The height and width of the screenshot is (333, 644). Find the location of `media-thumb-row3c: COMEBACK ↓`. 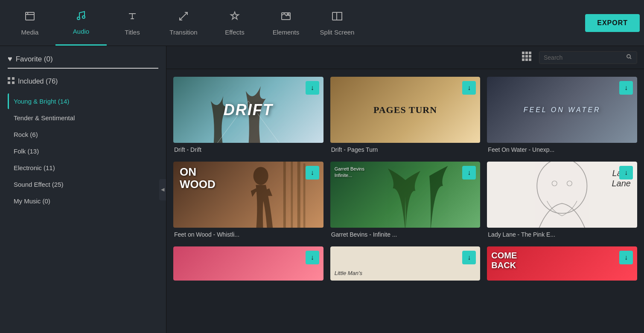

media-thumb-row3c: COMEBACK ↓ is located at coordinates (562, 264).